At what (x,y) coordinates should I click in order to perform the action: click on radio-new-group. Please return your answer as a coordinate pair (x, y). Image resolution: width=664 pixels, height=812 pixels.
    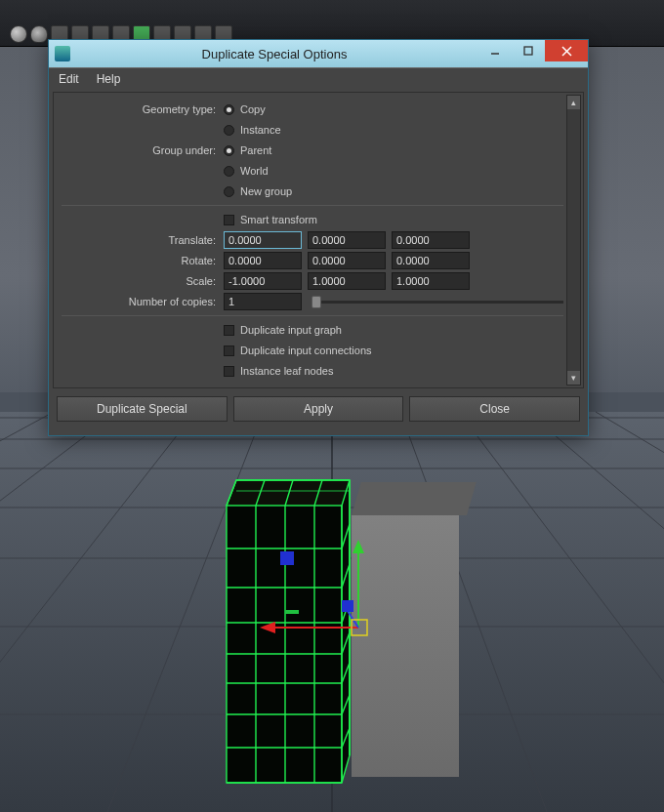
    Looking at the image, I should click on (228, 191).